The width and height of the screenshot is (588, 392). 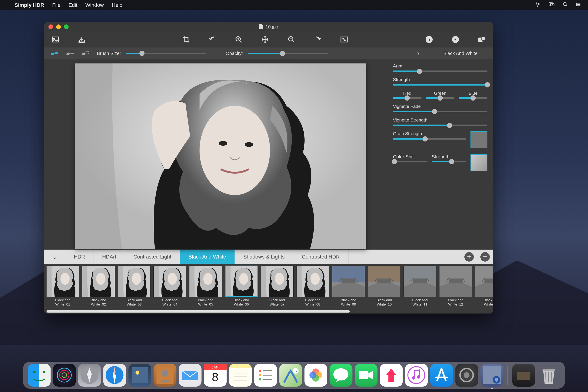 I want to click on remove-preset-button: −, so click(x=485, y=257).